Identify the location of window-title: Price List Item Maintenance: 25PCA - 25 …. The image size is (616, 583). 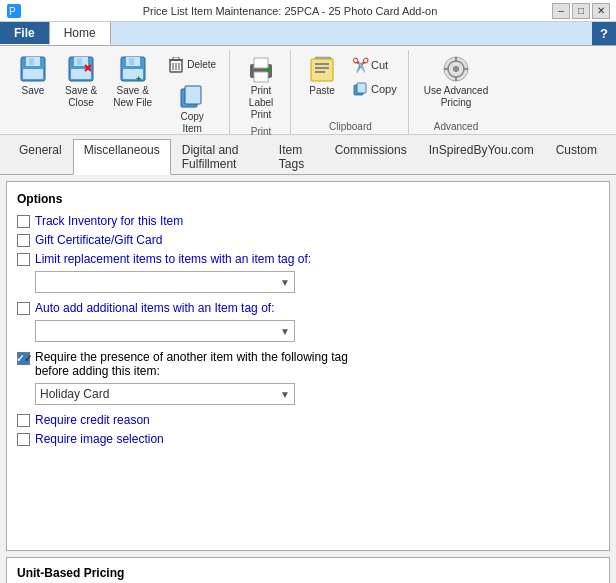
(290, 11).